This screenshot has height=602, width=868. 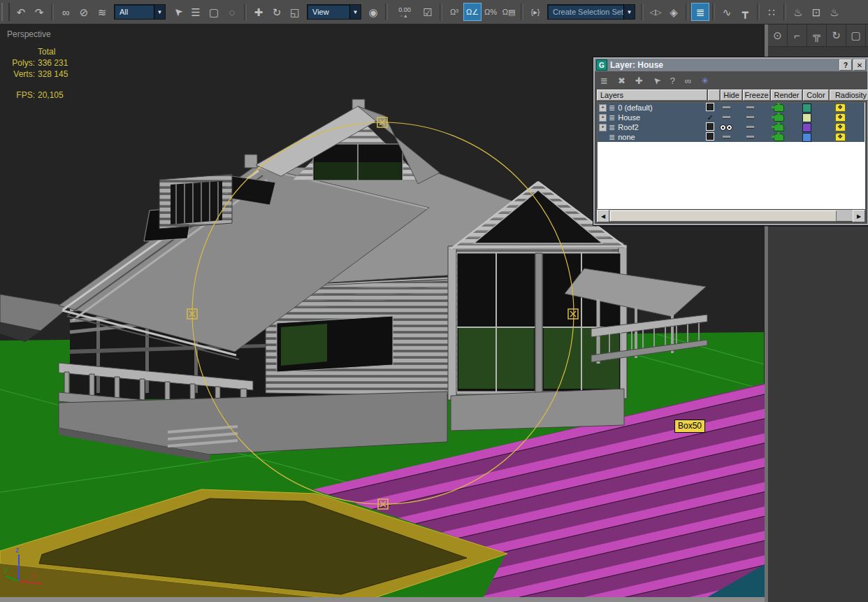 What do you see at coordinates (674, 12) in the screenshot?
I see `align-button: ◈` at bounding box center [674, 12].